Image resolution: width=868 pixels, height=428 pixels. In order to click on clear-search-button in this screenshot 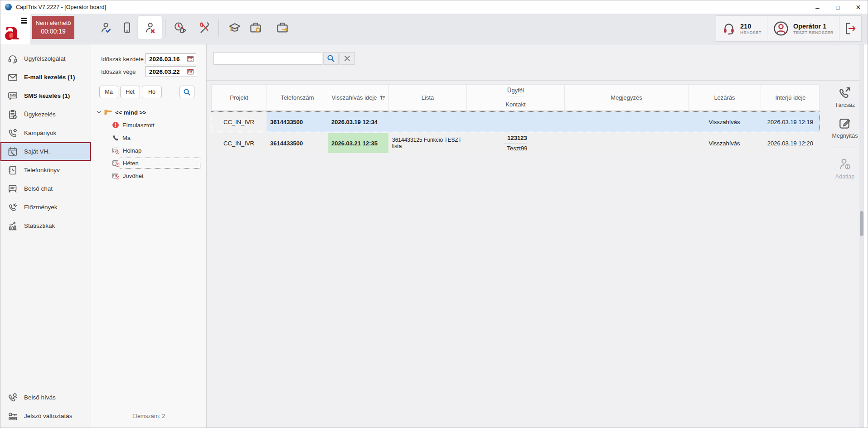, I will do `click(347, 58)`.